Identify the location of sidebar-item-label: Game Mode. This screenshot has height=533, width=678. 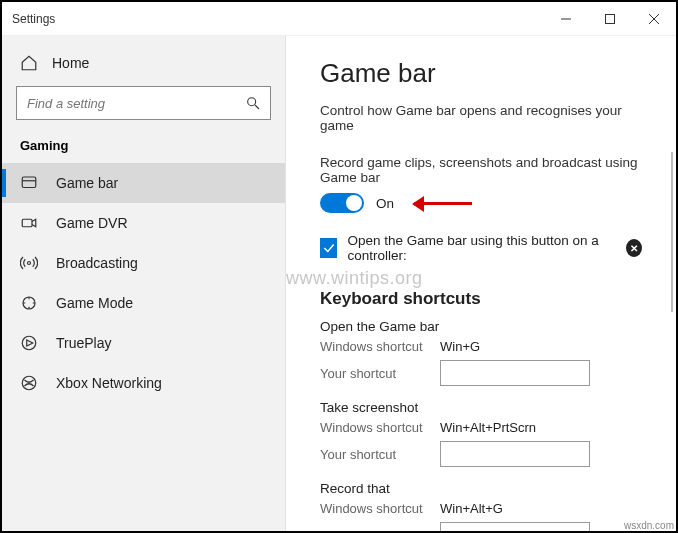
(94, 303).